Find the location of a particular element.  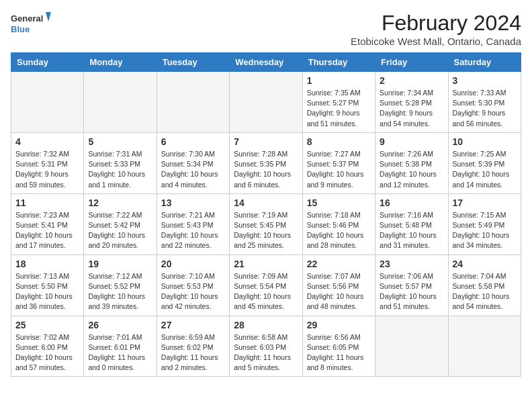

day-cell: 10Sunrise: 7:25 AM Sunset: 5:39 PM Dayli… is located at coordinates (484, 163).